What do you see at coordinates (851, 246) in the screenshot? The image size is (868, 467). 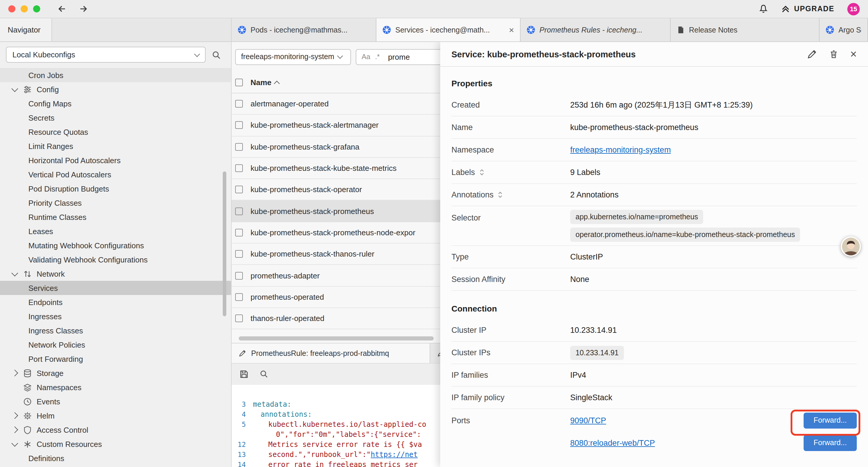 I see `user-avatar` at bounding box center [851, 246].